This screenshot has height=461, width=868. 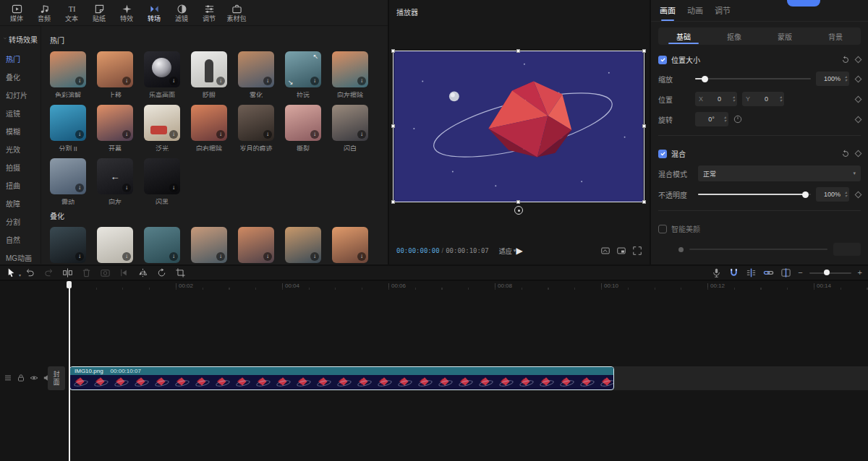 I want to click on inspector-subtab: 抠像, so click(x=734, y=36).